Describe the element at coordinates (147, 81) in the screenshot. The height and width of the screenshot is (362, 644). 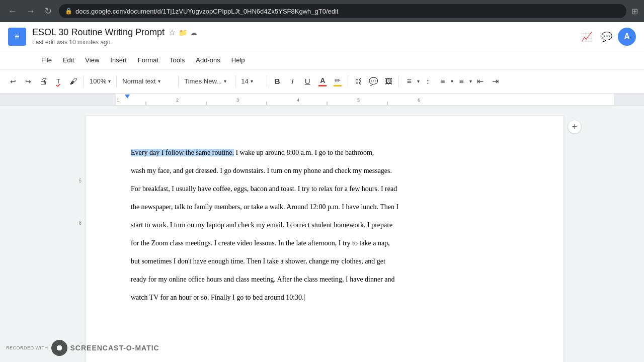
I see `style-select: Normal text ▾` at that location.